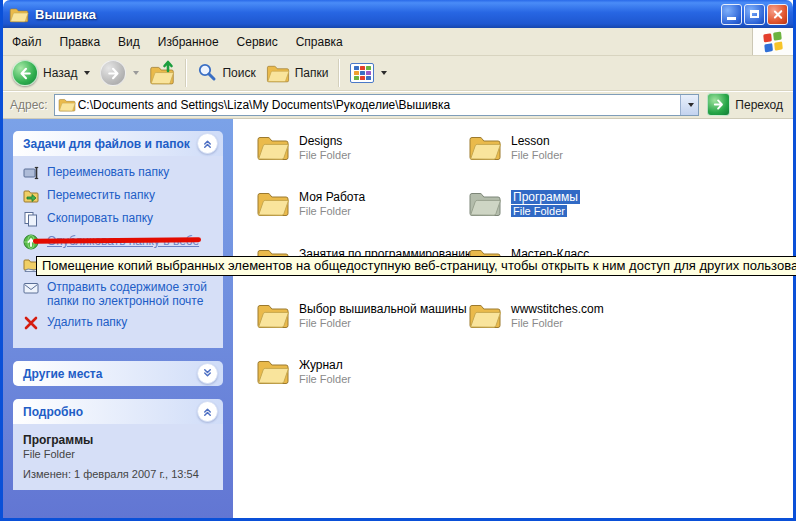 The height and width of the screenshot is (521, 796). What do you see at coordinates (398, 105) in the screenshot?
I see `address-bar: Адрес: Переход` at bounding box center [398, 105].